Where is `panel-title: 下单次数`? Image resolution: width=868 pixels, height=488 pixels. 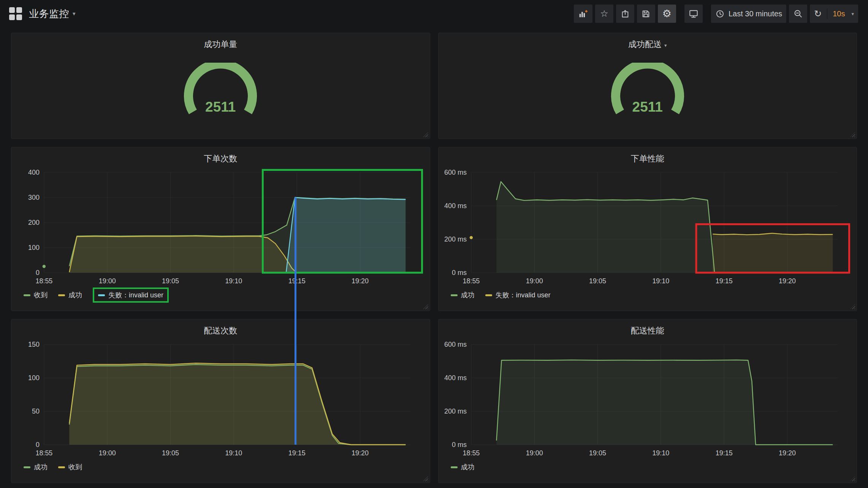
panel-title: 下单次数 is located at coordinates (220, 160).